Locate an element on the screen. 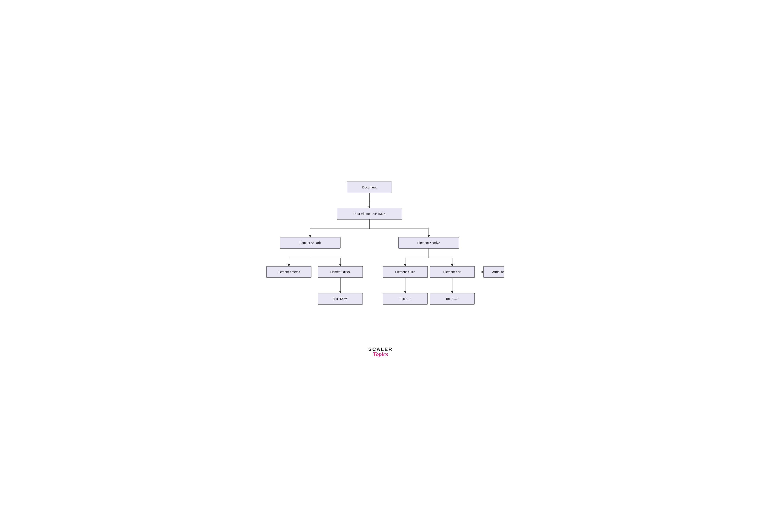 Image resolution: width=761 pixels, height=532 pixels. element-head-node: Element <head> is located at coordinates (310, 243).